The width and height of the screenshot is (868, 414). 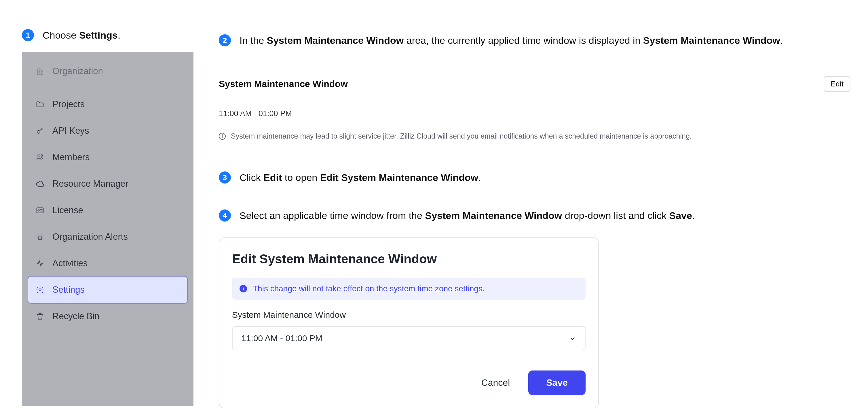 I want to click on license-icon, so click(x=40, y=210).